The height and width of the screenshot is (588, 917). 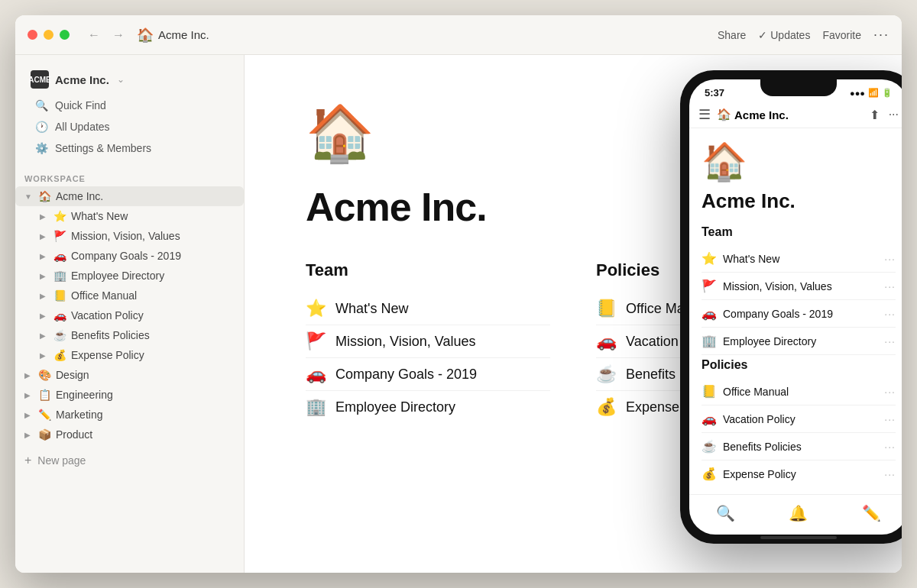 I want to click on list-item: ⭐ What's New, so click(x=428, y=309).